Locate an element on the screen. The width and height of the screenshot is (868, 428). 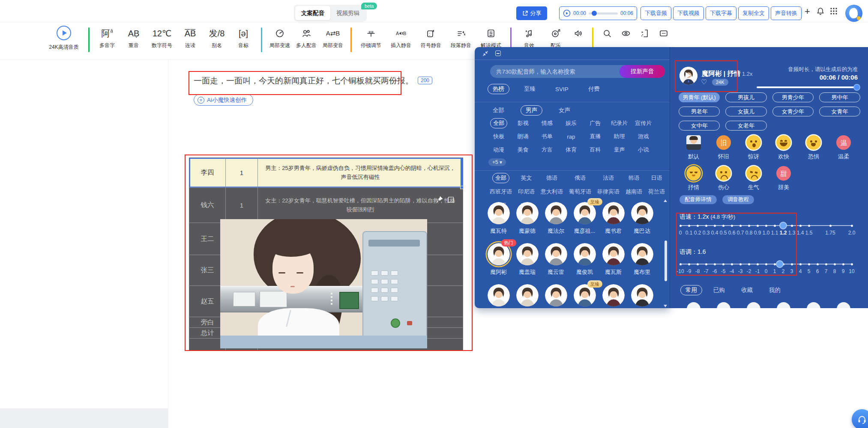
row-name-cell: 李四 is located at coordinates (207, 173).